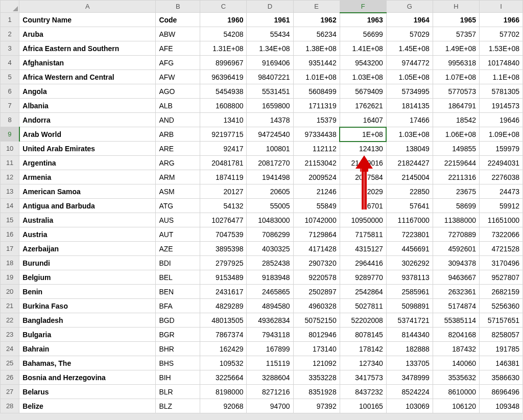 This screenshot has width=523, height=420. I want to click on row-header: 14, so click(10, 206).